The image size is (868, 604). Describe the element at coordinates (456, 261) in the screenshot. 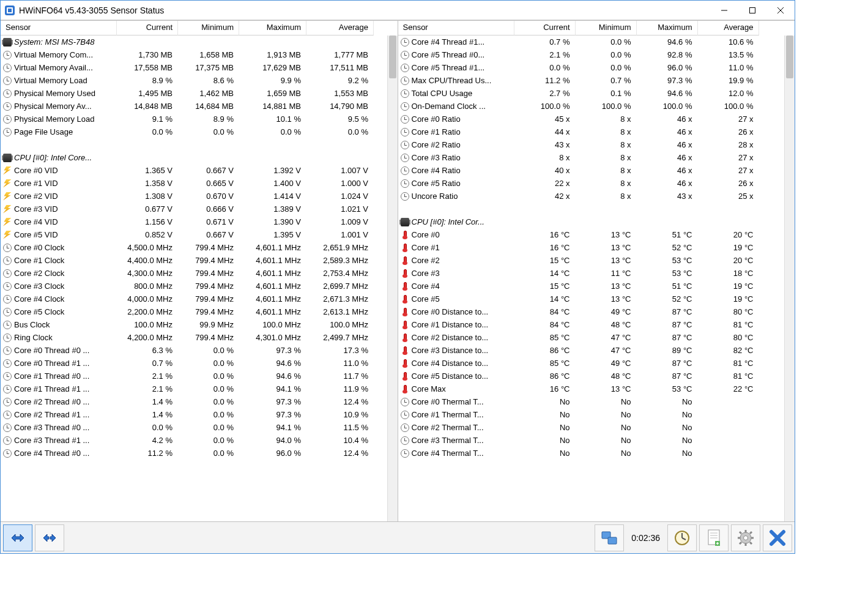

I see `sensor-row: Core #2` at that location.